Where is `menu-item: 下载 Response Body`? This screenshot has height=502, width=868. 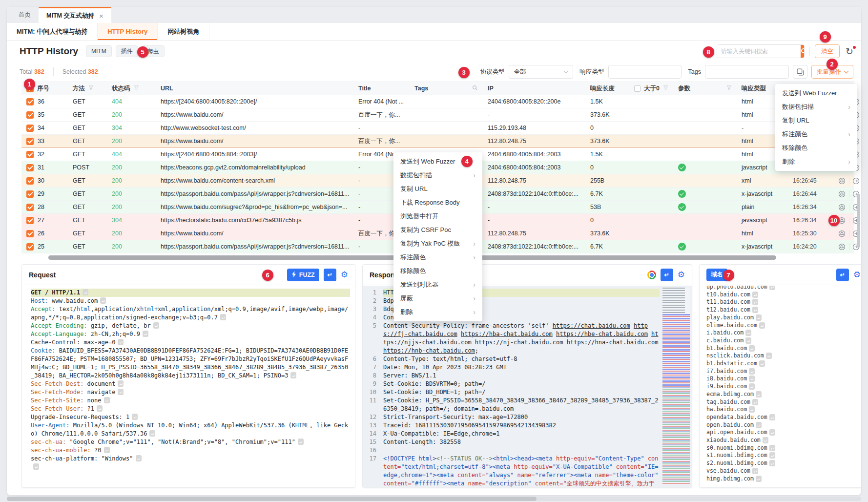
menu-item: 下载 Response Body is located at coordinates (438, 203).